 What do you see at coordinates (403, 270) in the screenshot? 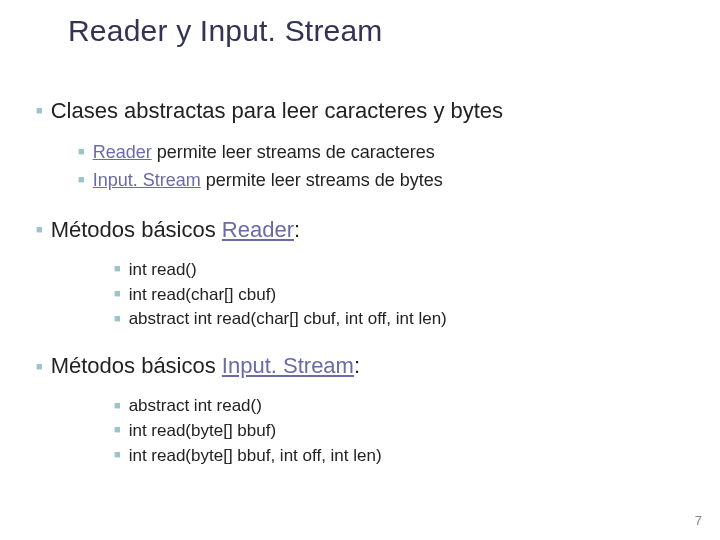
I see `list-item: ■int read()` at bounding box center [403, 270].